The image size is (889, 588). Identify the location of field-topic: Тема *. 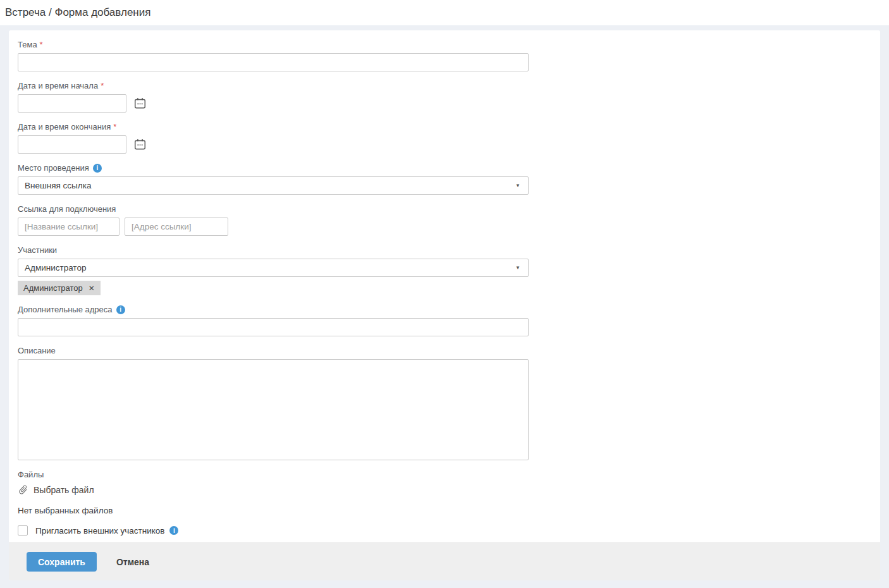
(445, 56).